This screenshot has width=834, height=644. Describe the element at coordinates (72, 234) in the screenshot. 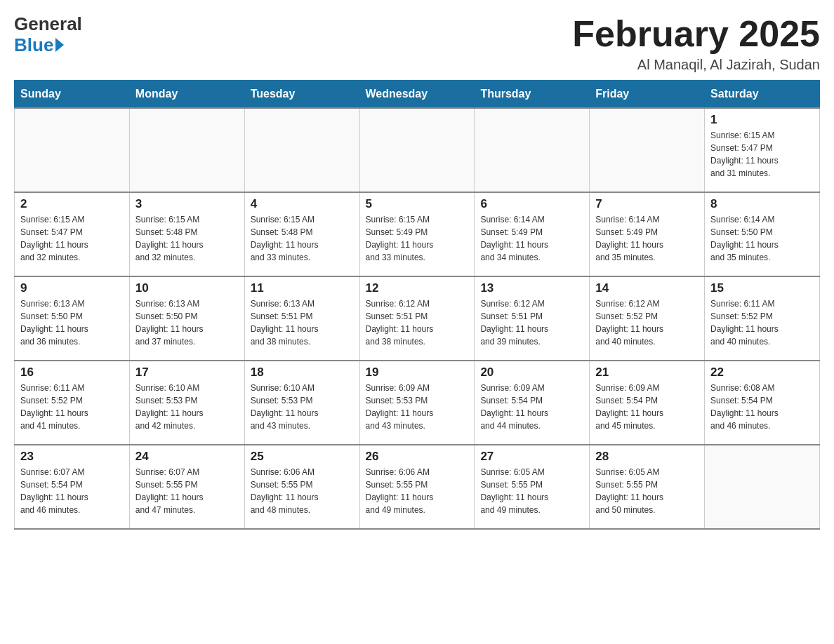

I see `calendar-cell: 2Sunrise: 6:15 AM Sunset: 5:47 PM Daylig…` at that location.